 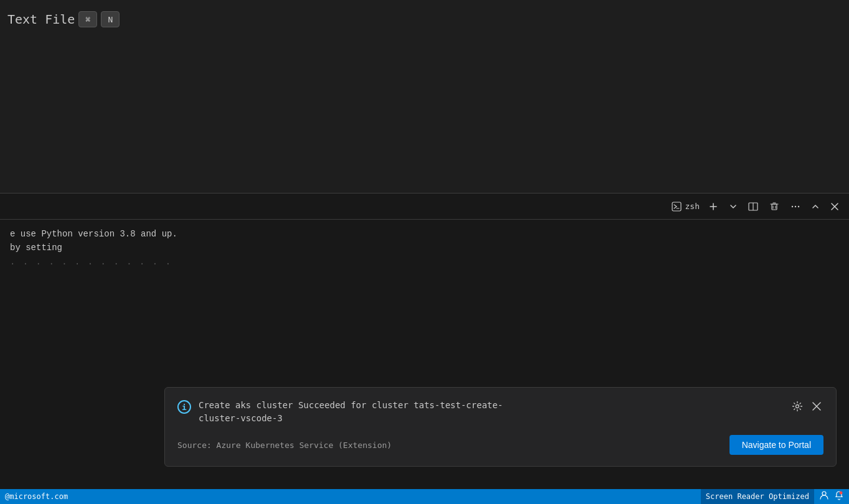 I want to click on terminal-dropdown-button, so click(x=733, y=207).